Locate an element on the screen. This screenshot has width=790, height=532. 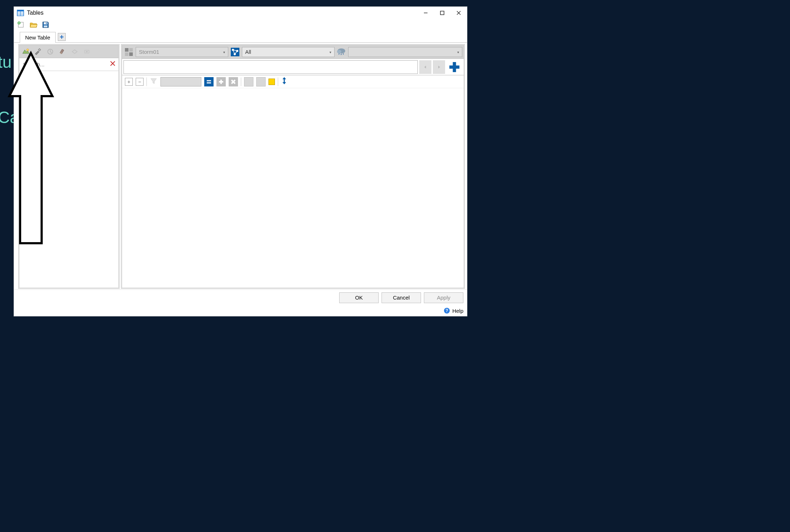
apply-button: Apply is located at coordinates (444, 298).